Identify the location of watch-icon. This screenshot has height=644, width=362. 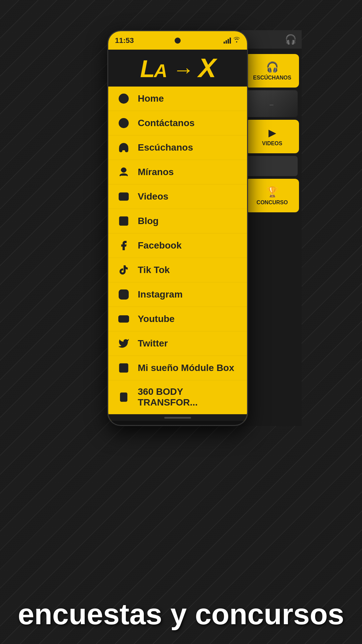
(124, 172).